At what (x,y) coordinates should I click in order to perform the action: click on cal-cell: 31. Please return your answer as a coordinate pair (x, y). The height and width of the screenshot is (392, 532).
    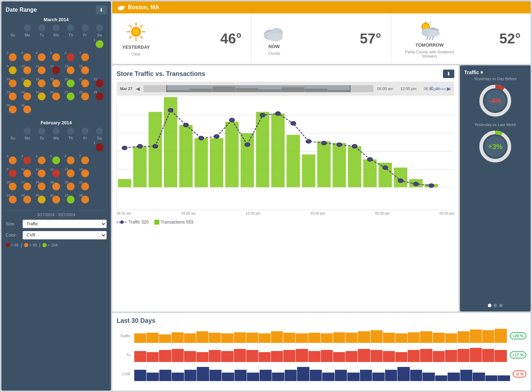
    Looking at the image, I should click on (27, 109).